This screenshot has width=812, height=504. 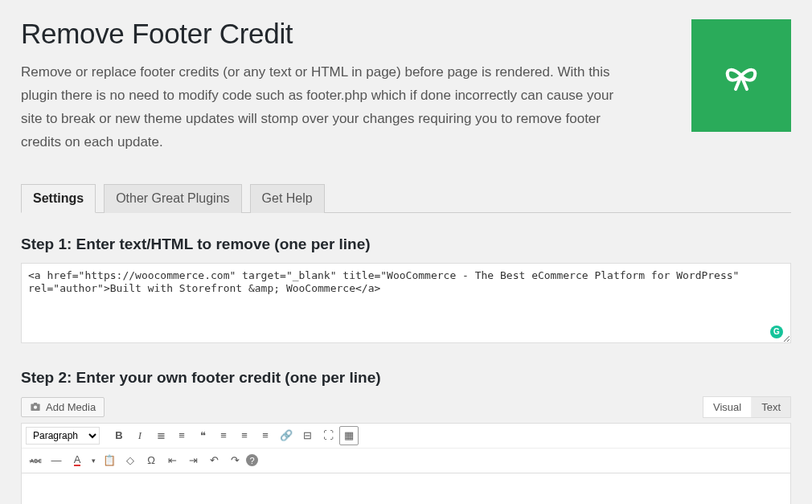 I want to click on outdent-button: ⇤, so click(x=172, y=461).